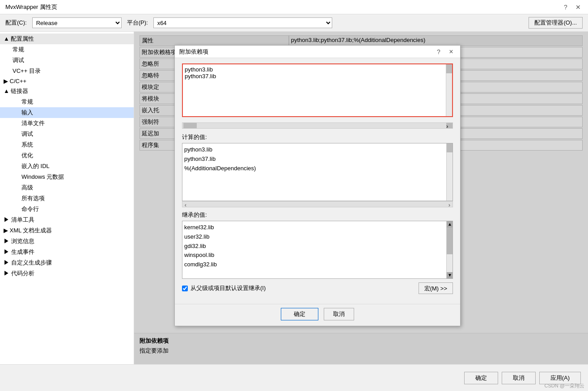  Describe the element at coordinates (67, 188) in the screenshot. I see `tree-item-advanced: 高级` at that location.